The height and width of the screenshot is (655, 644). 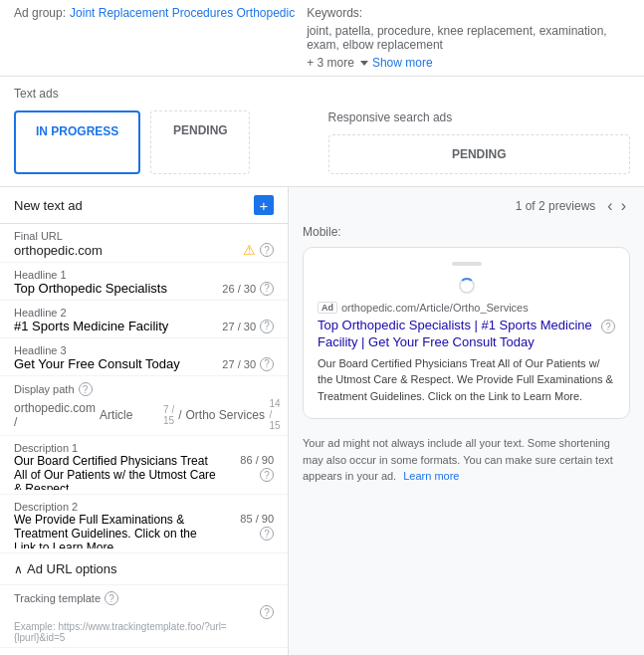 What do you see at coordinates (143, 320) in the screenshot?
I see `headline2-row: Headline 2 27 / 30 ?` at bounding box center [143, 320].